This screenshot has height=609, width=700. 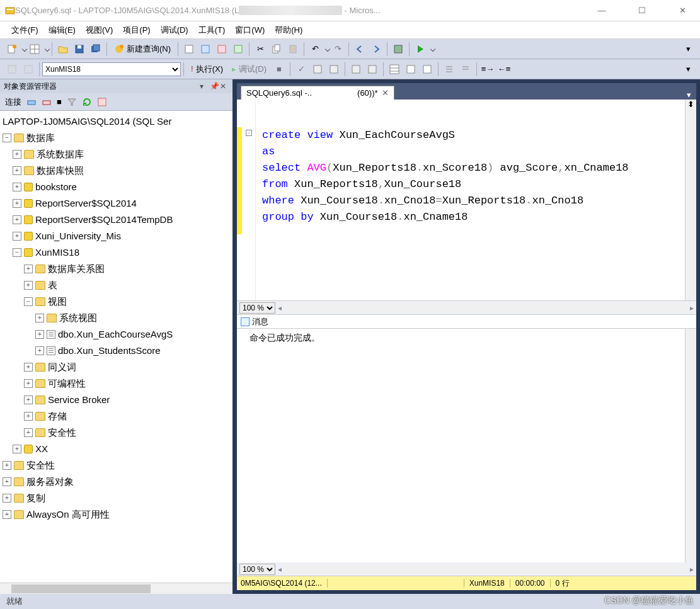 What do you see at coordinates (117, 400) in the screenshot?
I see `tree-servicebroker: +Service Broker` at bounding box center [117, 400].